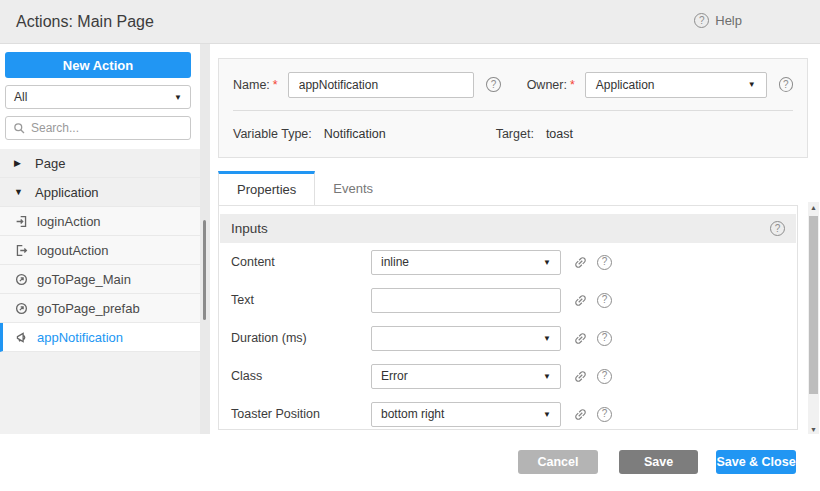 The width and height of the screenshot is (820, 491). Describe the element at coordinates (272, 134) in the screenshot. I see `variable-type-label: Variable Type:` at that location.